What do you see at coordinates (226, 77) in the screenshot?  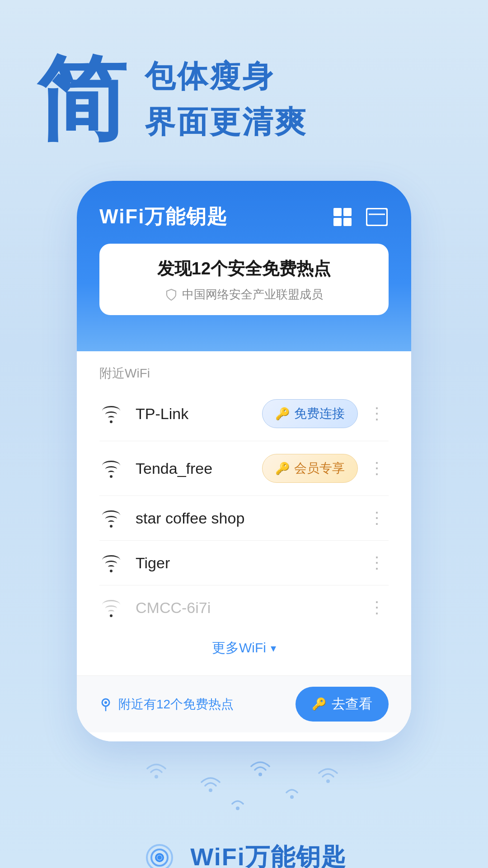 I see `tagline-line-1: 包体瘦身` at bounding box center [226, 77].